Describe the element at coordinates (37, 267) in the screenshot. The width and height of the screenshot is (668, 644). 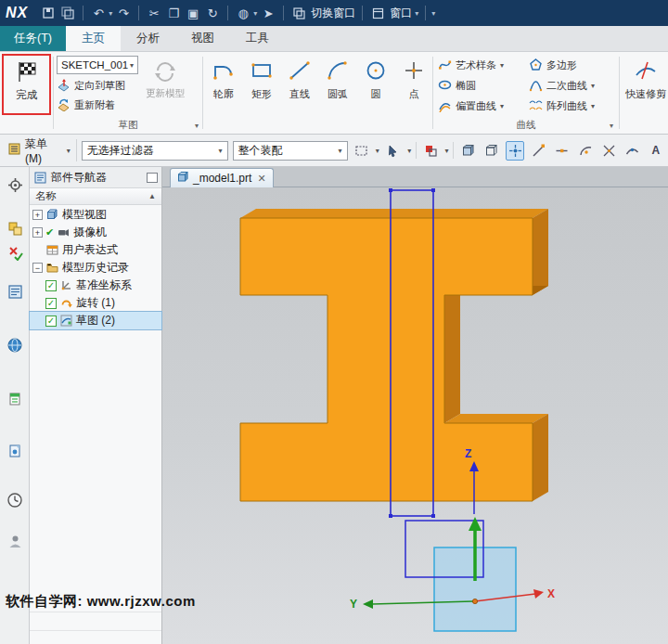
I see `collapse-icon: −` at that location.